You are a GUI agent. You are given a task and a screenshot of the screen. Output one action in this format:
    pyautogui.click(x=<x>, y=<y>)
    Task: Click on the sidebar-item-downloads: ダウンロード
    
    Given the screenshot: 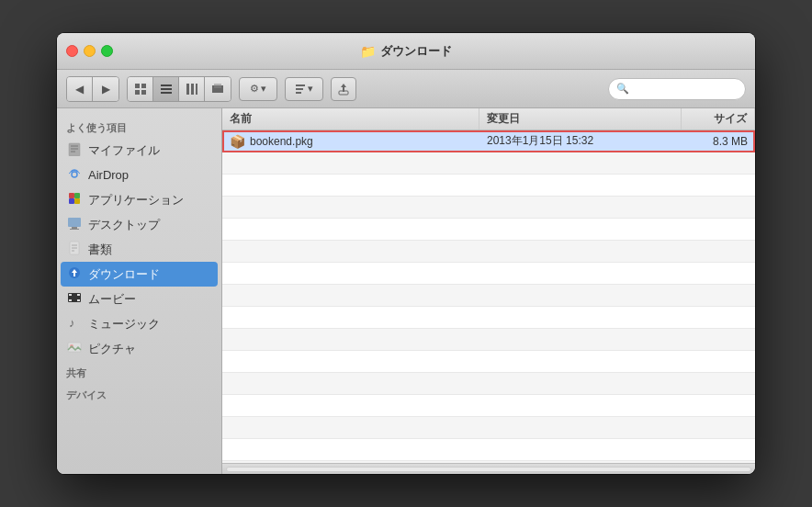 What is the action you would take?
    pyautogui.click(x=140, y=274)
    